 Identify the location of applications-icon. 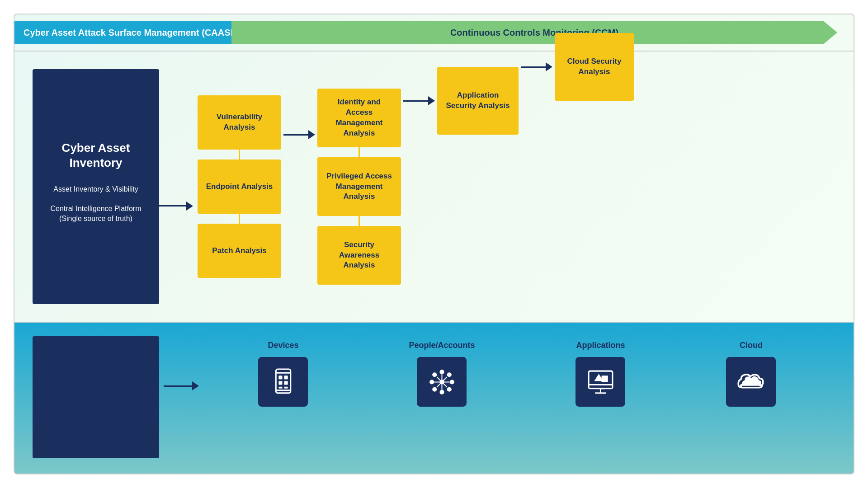
(600, 382).